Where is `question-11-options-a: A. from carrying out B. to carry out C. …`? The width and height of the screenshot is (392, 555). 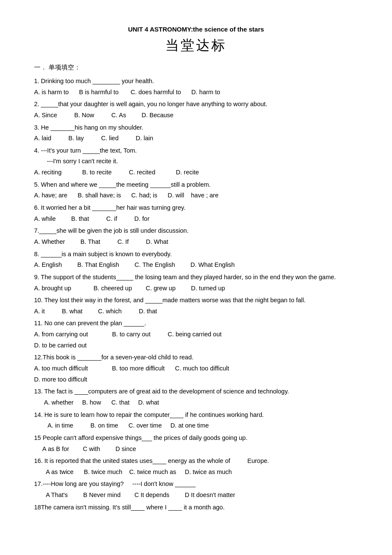 question-11-options-a: A. from carrying out B. to carry out C. … is located at coordinates (196, 334).